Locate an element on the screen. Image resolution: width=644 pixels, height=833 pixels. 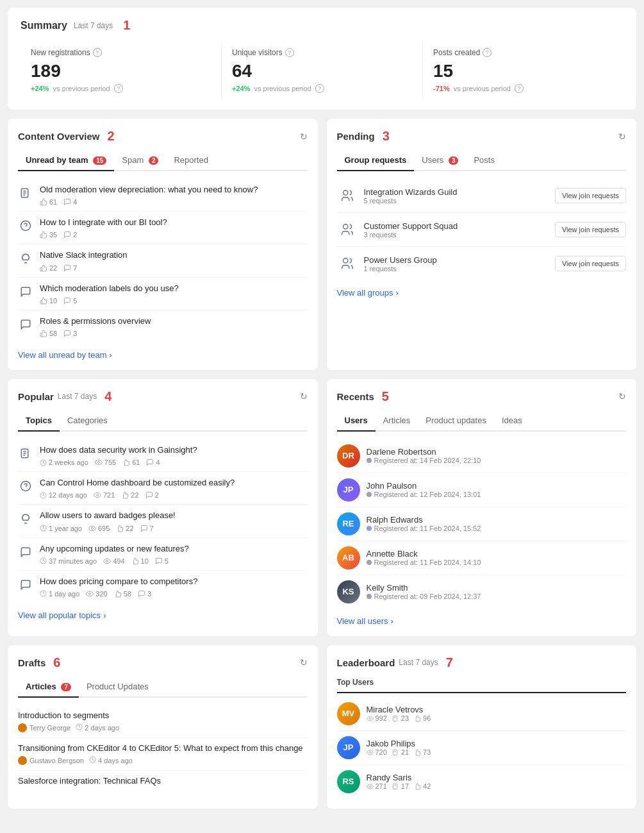
stat-change-0: +24% is located at coordinates (40, 88).